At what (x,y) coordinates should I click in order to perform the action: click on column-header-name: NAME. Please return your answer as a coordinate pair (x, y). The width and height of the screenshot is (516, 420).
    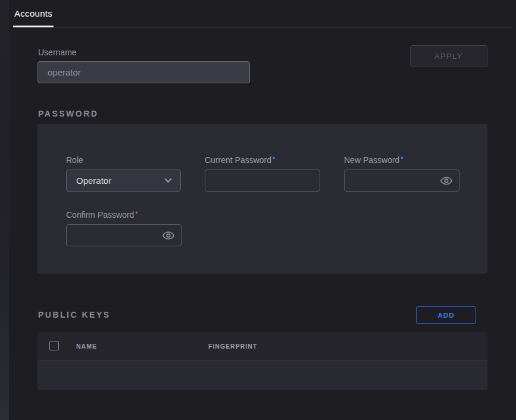
    Looking at the image, I should click on (87, 346).